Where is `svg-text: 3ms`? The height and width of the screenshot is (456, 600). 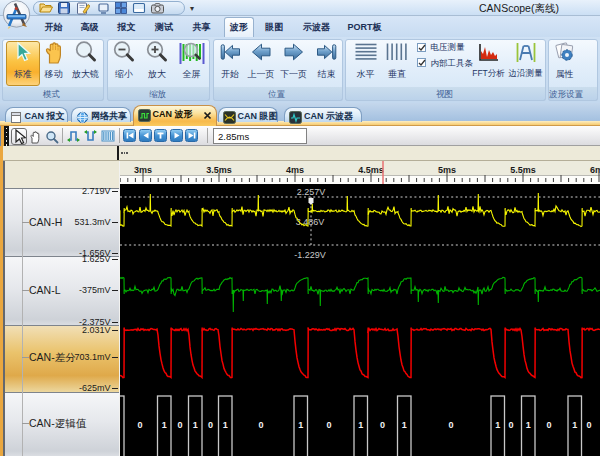 svg-text: 3ms is located at coordinates (143, 170).